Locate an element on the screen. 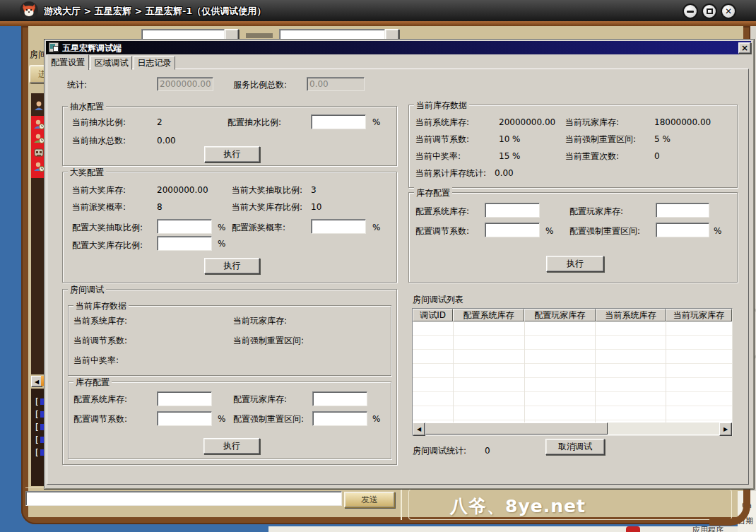 This screenshot has width=756, height=532. breadcrumb: 游戏大厅 > 五星宏辉 > 五星宏辉-1（仅供调试使用） is located at coordinates (155, 11).